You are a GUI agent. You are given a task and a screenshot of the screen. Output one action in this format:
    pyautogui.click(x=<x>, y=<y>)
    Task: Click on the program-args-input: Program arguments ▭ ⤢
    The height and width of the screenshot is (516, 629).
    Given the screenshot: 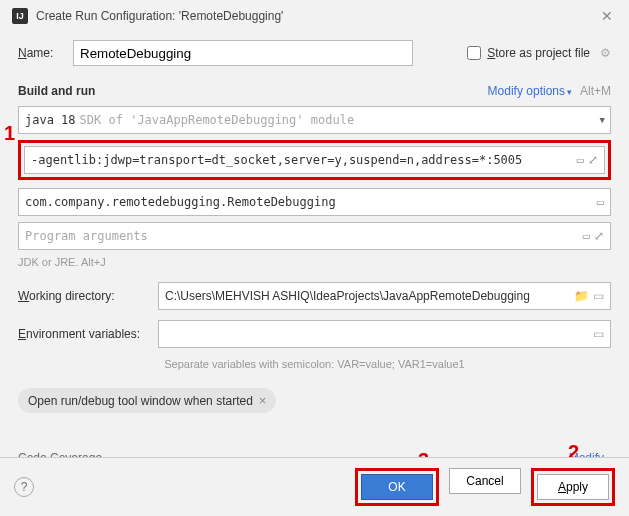 What is the action you would take?
    pyautogui.click(x=314, y=236)
    